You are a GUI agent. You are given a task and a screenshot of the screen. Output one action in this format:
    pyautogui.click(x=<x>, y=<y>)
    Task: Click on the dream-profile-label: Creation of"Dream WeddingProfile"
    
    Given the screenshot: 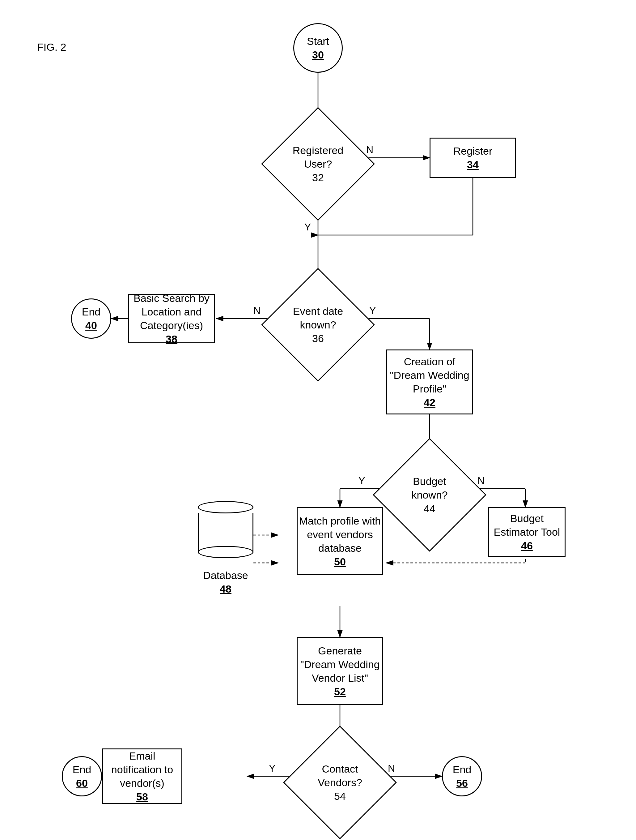 What is the action you would take?
    pyautogui.click(x=430, y=375)
    